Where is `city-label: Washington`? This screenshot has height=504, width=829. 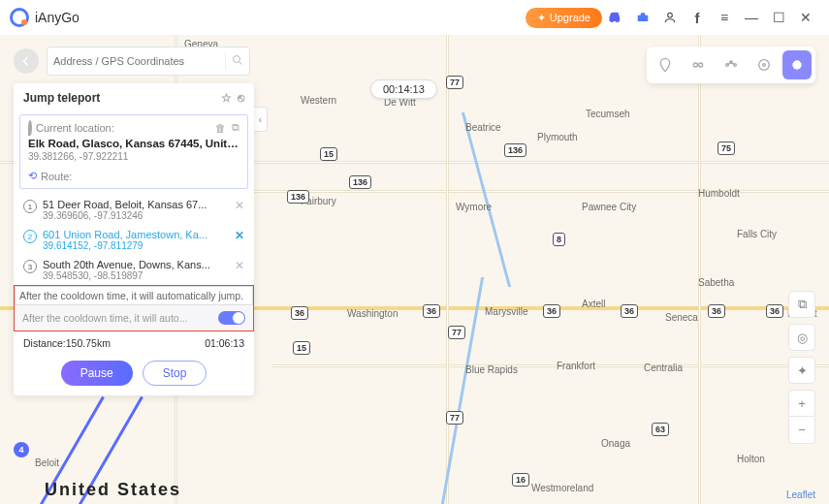
city-label: Washington is located at coordinates (372, 314).